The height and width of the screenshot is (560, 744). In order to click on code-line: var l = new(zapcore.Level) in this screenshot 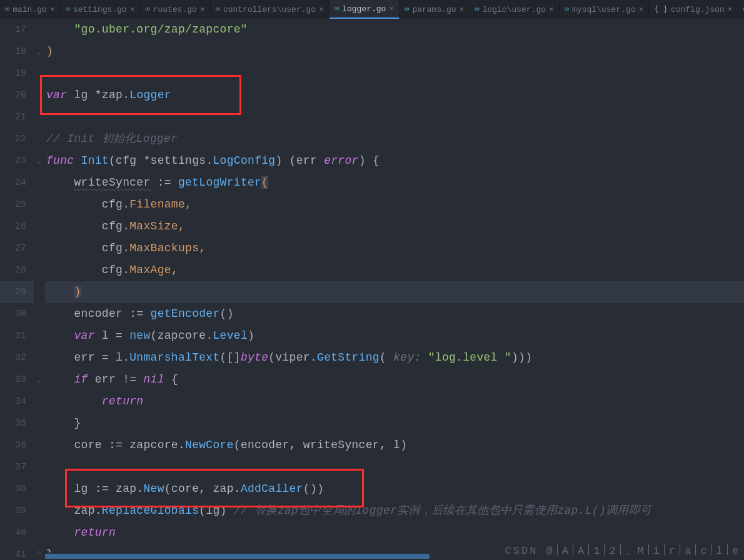, I will do `click(395, 336)`.